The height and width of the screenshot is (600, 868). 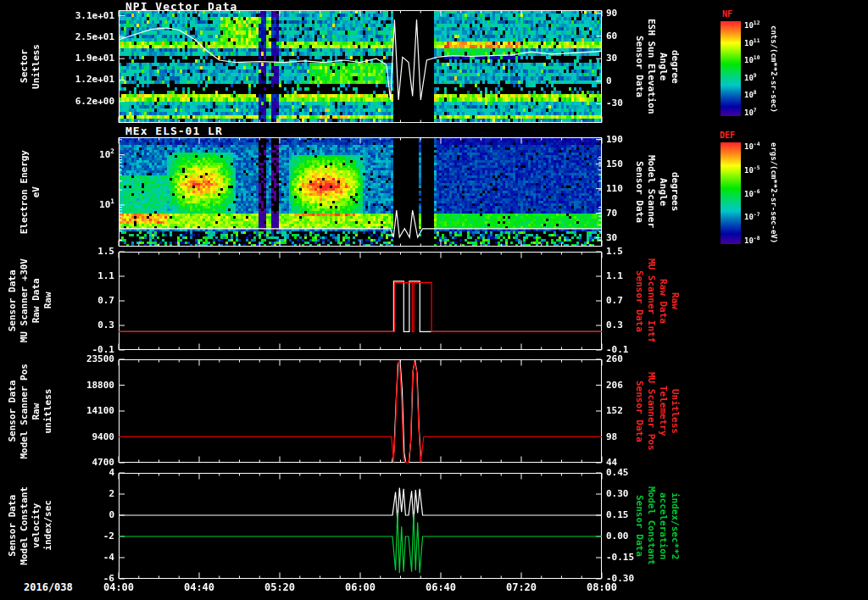 What do you see at coordinates (602, 587) in the screenshot?
I see `x-tick-label: 08:00` at bounding box center [602, 587].